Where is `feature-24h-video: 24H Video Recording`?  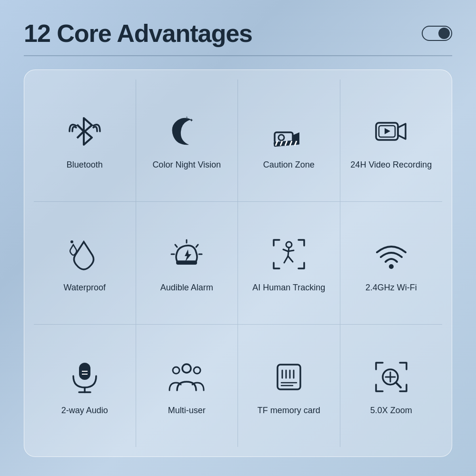
feature-24h-video: 24H Video Recording is located at coordinates (391, 141).